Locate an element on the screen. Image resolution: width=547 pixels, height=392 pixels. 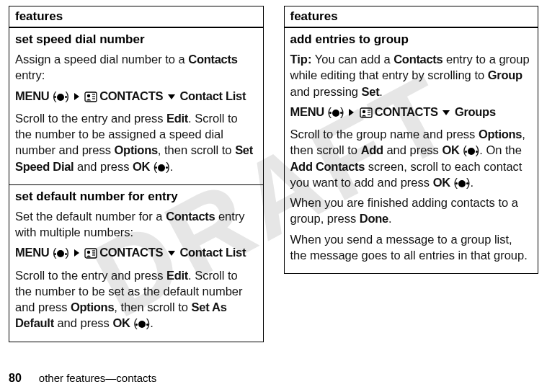
row-title: set speed dial number is located at coordinates (136, 40).